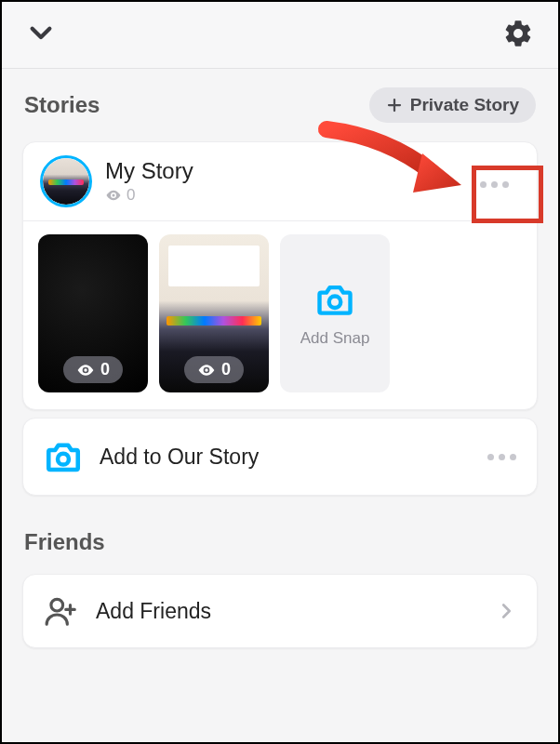 The height and width of the screenshot is (744, 560). What do you see at coordinates (285, 458) in the screenshot?
I see `our-story-label: Add to Our Story` at bounding box center [285, 458].